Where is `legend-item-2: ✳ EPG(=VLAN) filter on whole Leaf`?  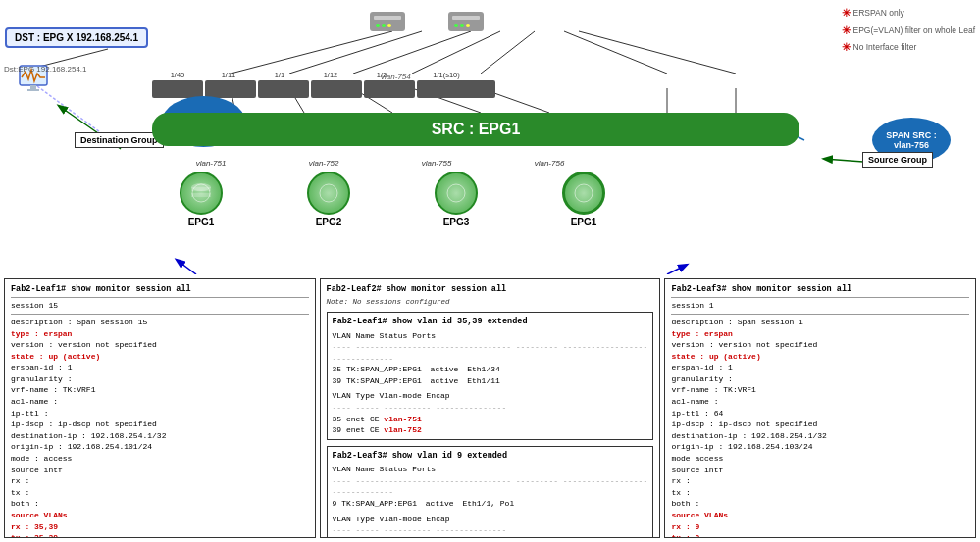 legend-item-2: ✳ EPG(=VLAN) filter on whole Leaf is located at coordinates (908, 31).